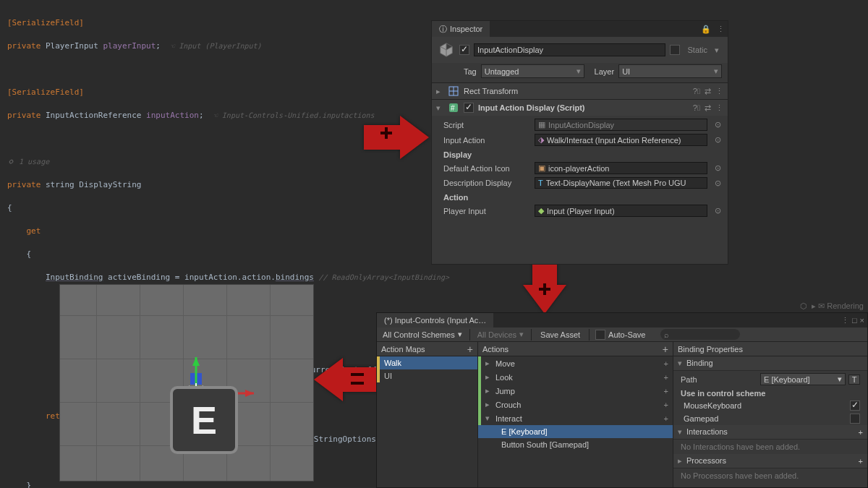  Describe the element at coordinates (461, 29) in the screenshot. I see `inspector-tab: ⓘInspector` at that location.